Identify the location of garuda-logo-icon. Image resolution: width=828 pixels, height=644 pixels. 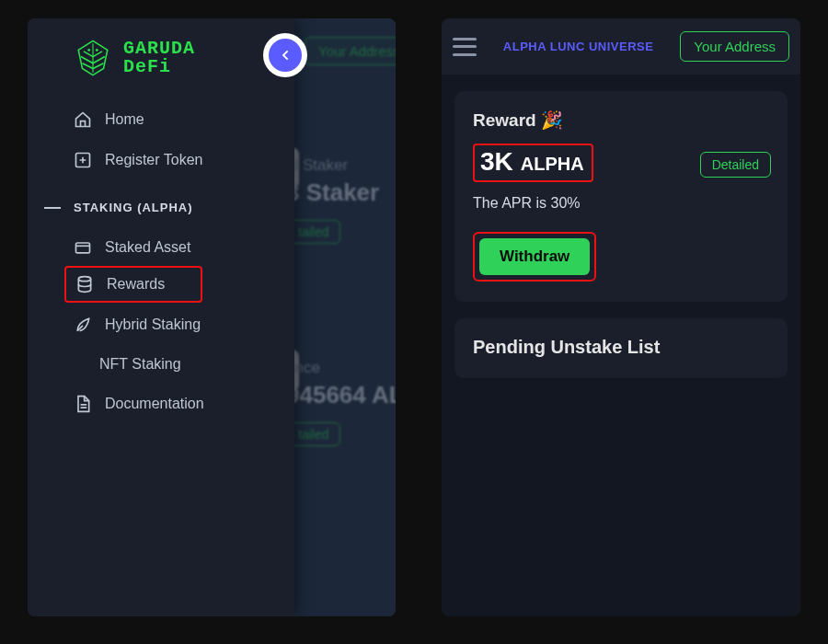
(93, 58).